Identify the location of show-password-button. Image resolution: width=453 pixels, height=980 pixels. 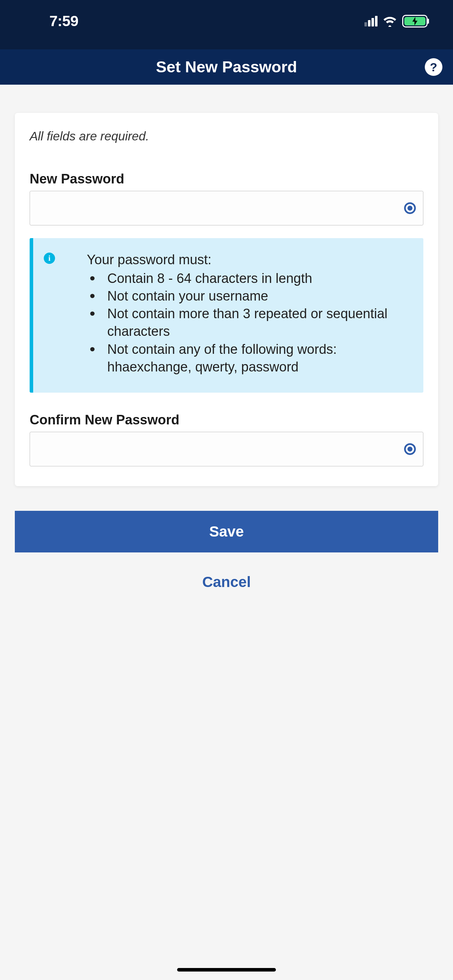
(410, 208).